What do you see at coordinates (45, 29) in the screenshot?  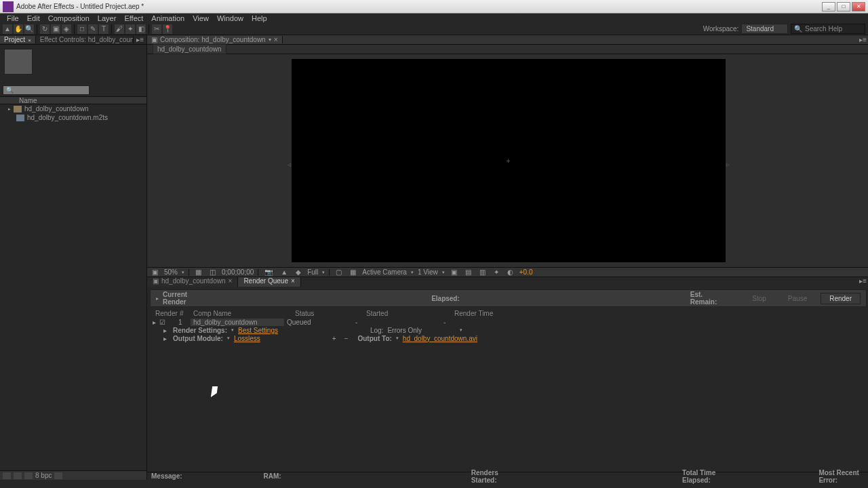 I see `rotate-tool: ↻` at bounding box center [45, 29].